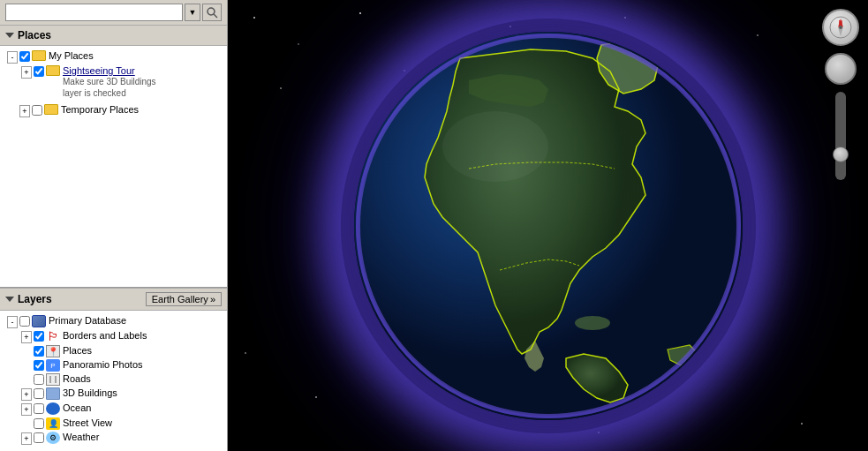  I want to click on list-item: + Sightseeing Tour Make sure 3D Building…, so click(113, 82).